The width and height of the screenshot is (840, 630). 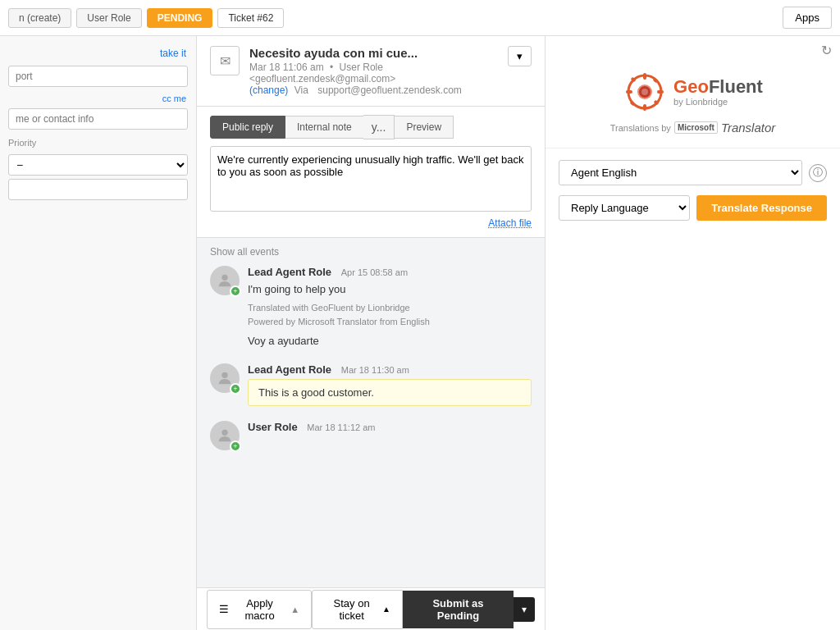 What do you see at coordinates (681, 172) in the screenshot?
I see `agent-language-select: Agent English` at bounding box center [681, 172].